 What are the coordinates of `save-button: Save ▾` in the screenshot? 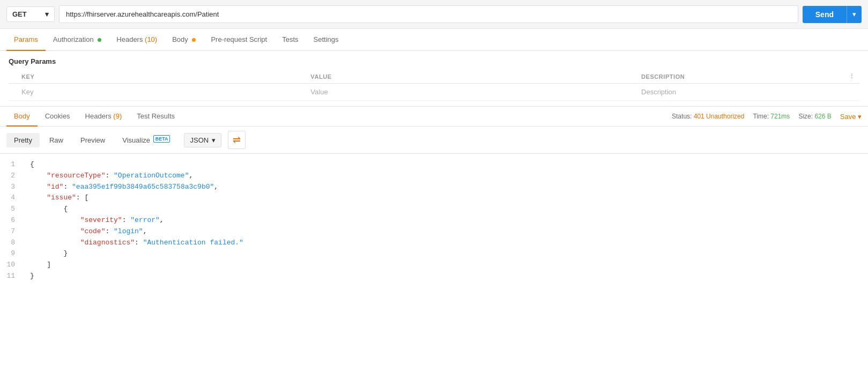 It's located at (851, 117).